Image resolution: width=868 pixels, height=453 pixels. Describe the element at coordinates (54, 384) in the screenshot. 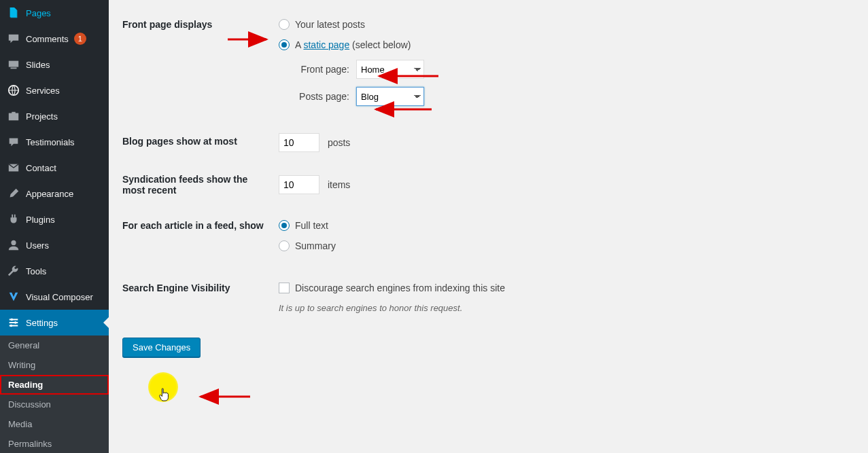

I see `submenu-item-reading: Reading` at that location.